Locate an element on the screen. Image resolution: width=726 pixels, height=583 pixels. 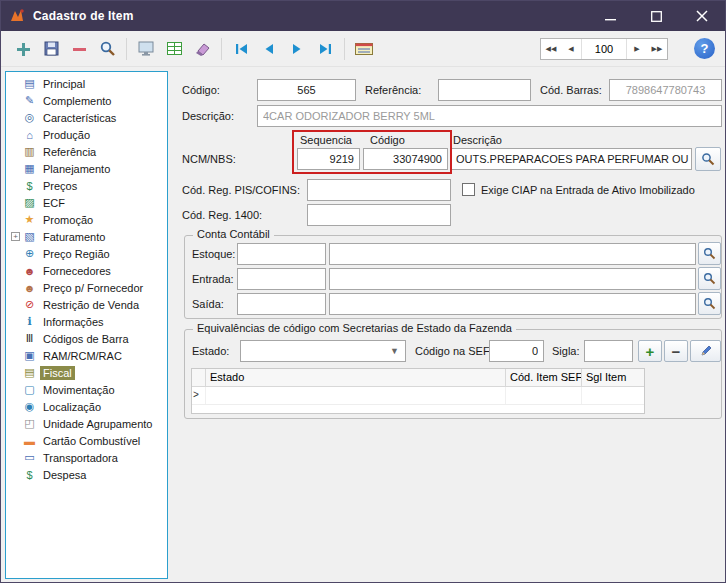
estado-select: ▼ is located at coordinates (323, 351).